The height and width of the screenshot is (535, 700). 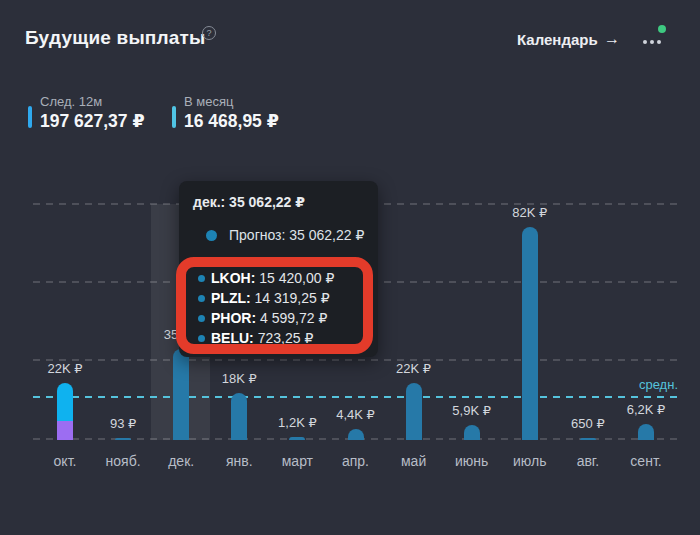 What do you see at coordinates (296, 235) in the screenshot?
I see `tooltip-forecast: Прогноз: 35 062,22 ₽` at bounding box center [296, 235].